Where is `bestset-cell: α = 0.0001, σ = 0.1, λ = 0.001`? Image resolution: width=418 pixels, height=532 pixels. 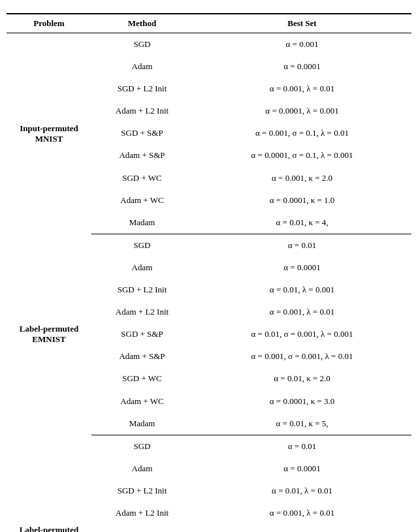
bestset-cell: α = 0.0001, σ = 0.1, λ = 0.001 is located at coordinates (302, 155).